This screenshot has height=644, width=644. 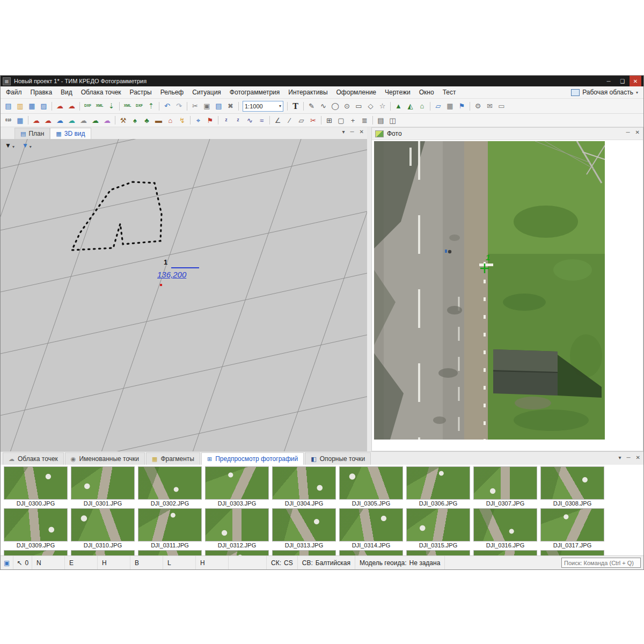 I want to click on monitor-icon: ▭, so click(x=501, y=106).